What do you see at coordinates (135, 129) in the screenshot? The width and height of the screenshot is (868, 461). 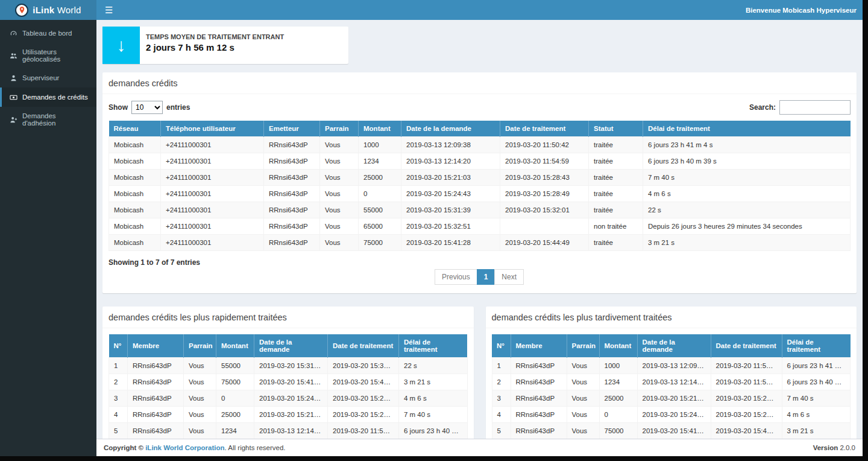 I see `column-header: Réseau` at bounding box center [135, 129].